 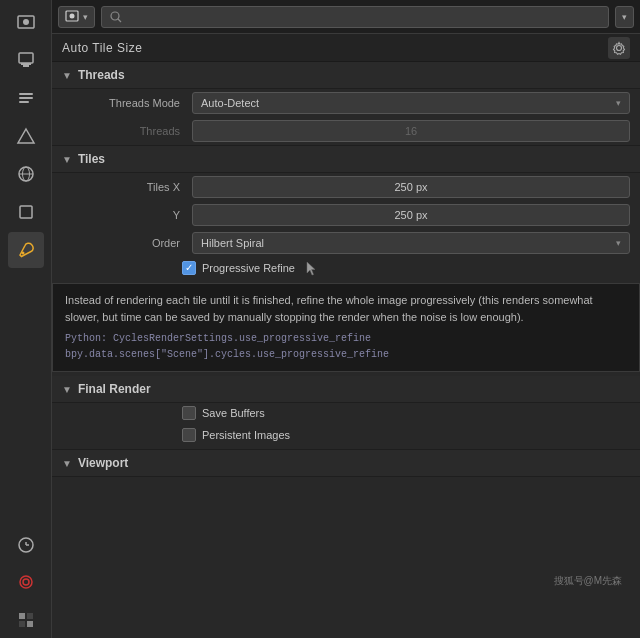 I want to click on persistent-images-row: Persistent Images, so click(x=346, y=435).